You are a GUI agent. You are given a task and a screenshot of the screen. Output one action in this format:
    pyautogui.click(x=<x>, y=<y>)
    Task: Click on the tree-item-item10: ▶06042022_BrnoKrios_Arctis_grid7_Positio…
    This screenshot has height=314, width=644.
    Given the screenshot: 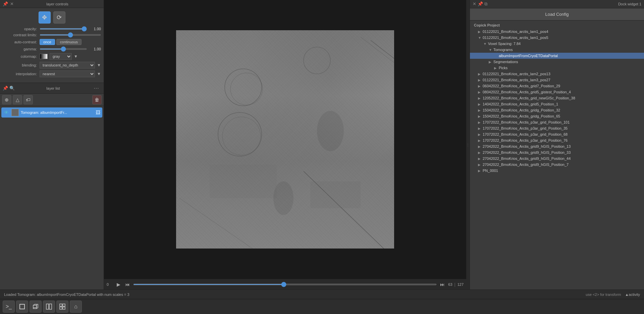 What is the action you would take?
    pyautogui.click(x=557, y=86)
    